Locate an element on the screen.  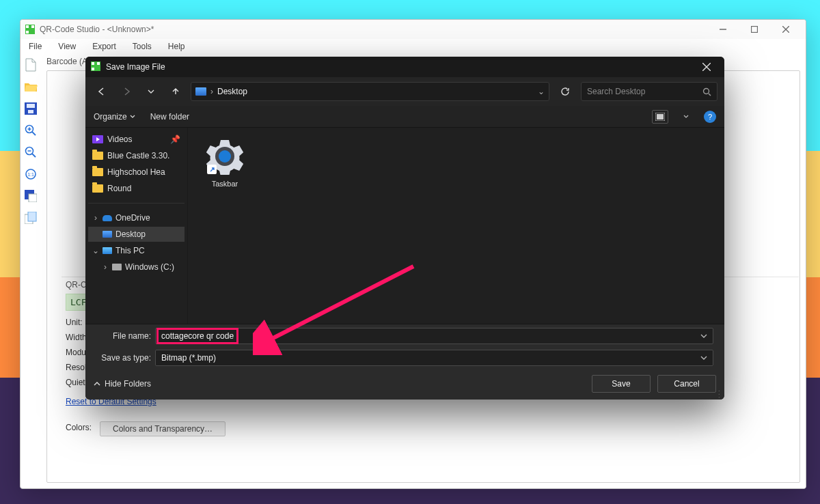
sidebar-item-folder-0: Blue Castle 3.30. is located at coordinates (137, 156).